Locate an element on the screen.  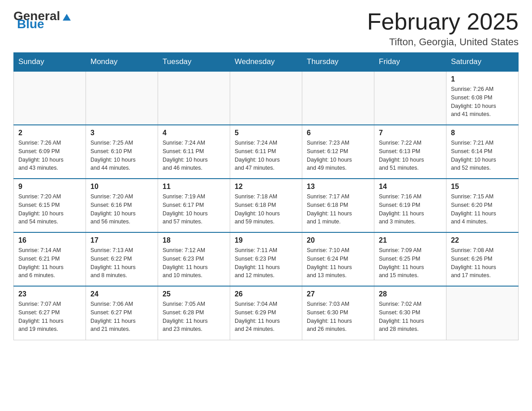
day-info: Sunrise: 7:04 AMSunset: 6:29 PMDaylight:… is located at coordinates (266, 317).